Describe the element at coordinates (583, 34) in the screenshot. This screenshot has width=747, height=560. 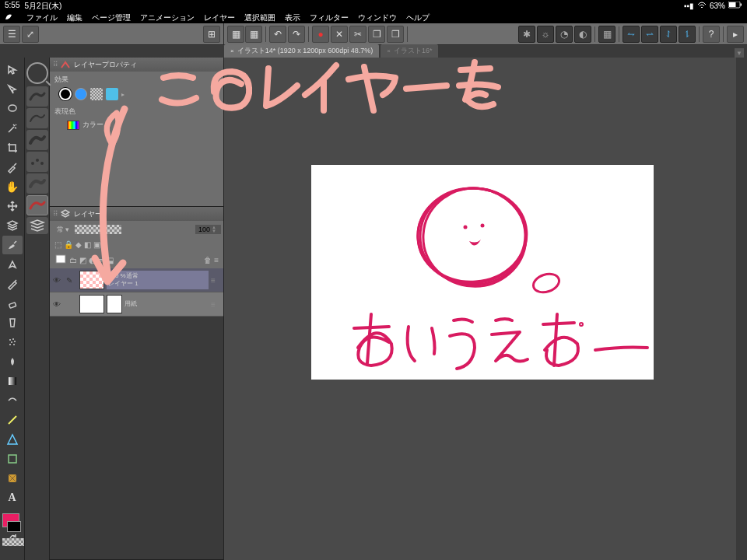
I see `tool-b-icon: ◐` at that location.